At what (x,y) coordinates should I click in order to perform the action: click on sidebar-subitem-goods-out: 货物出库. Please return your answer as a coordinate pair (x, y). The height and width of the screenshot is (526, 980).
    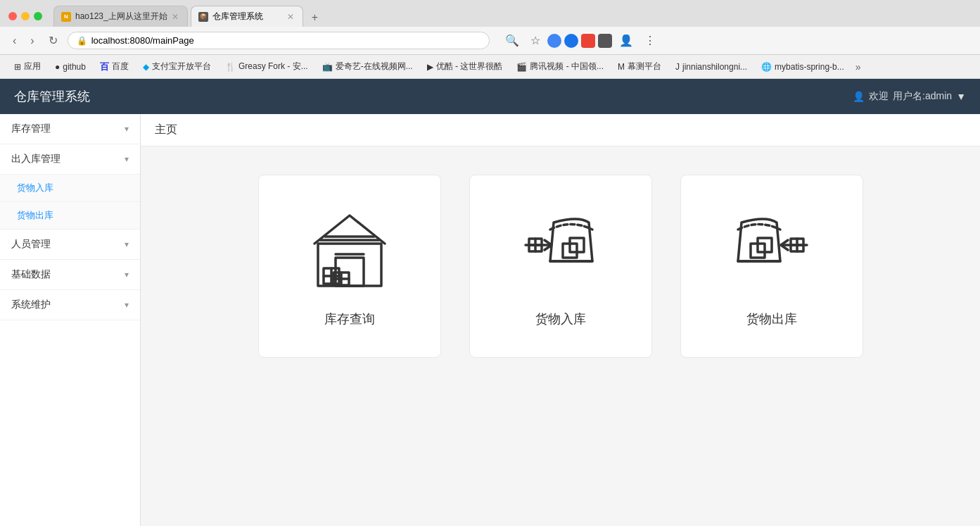
    Looking at the image, I should click on (70, 215).